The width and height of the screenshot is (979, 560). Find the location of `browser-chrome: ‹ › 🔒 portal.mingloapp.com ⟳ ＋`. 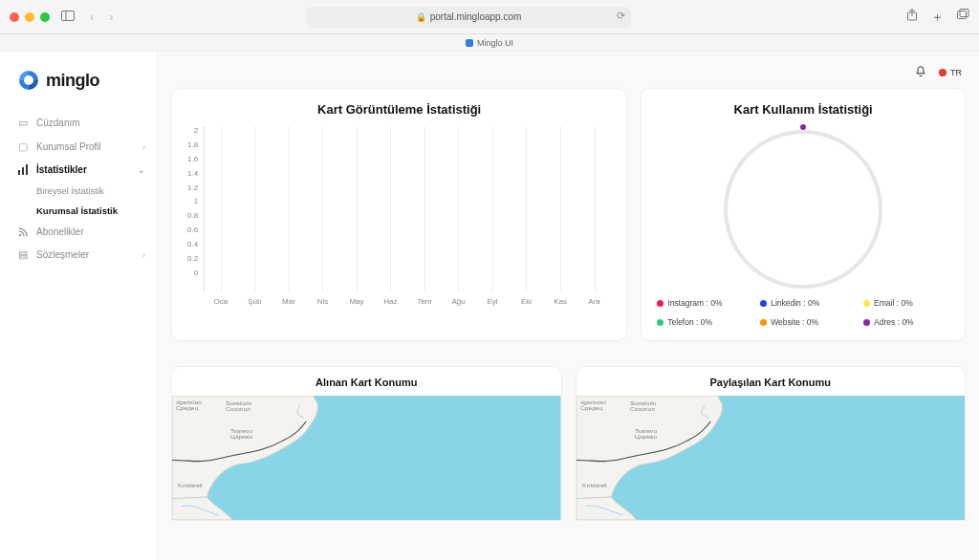

browser-chrome: ‹ › 🔒 portal.mingloapp.com ⟳ ＋ is located at coordinates (490, 17).